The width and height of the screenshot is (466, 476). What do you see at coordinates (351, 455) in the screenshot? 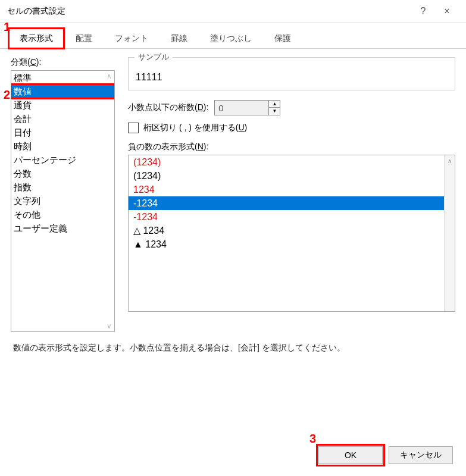
I see `ok-button: OK` at bounding box center [351, 455].